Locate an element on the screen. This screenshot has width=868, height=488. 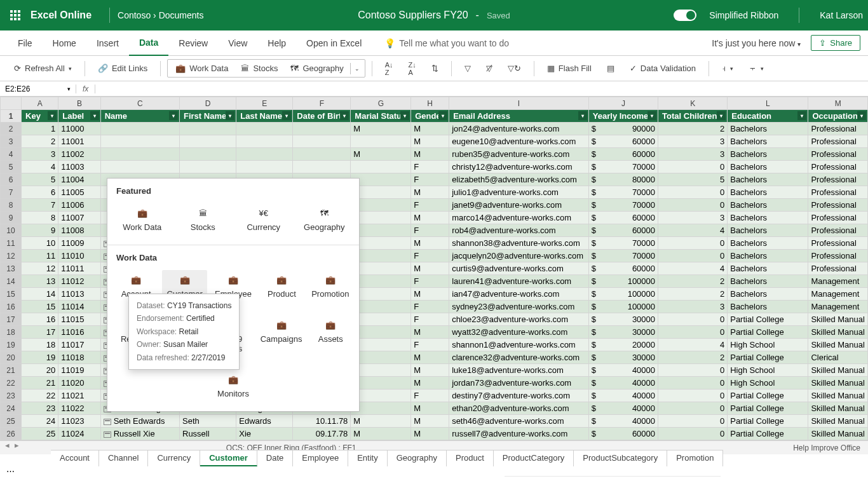
sheet-tab-customer: Customer is located at coordinates (229, 458).